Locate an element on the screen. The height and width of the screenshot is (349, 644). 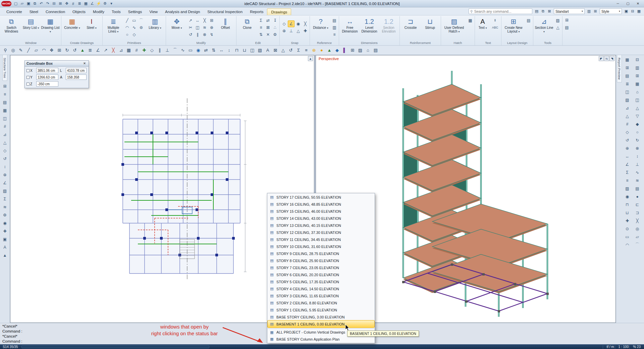
toolbar-icon: ↻ is located at coordinates (67, 50).